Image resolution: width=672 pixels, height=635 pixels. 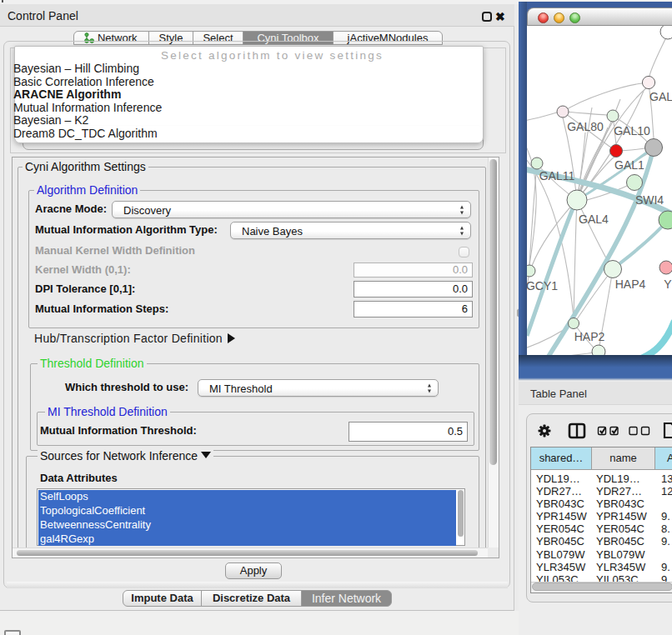 I want to click on svg-text: SWI4, so click(x=649, y=200).